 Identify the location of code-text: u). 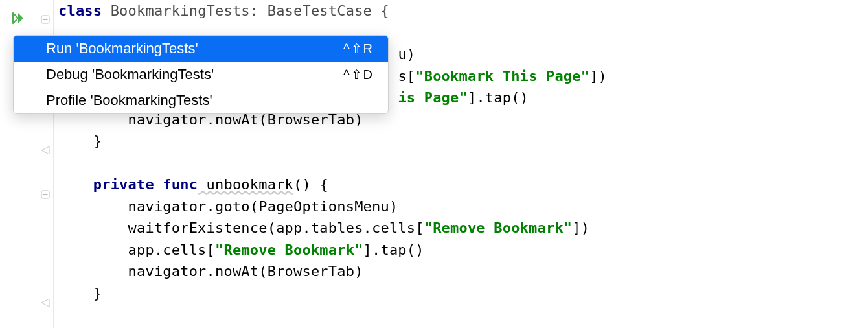
(407, 54).